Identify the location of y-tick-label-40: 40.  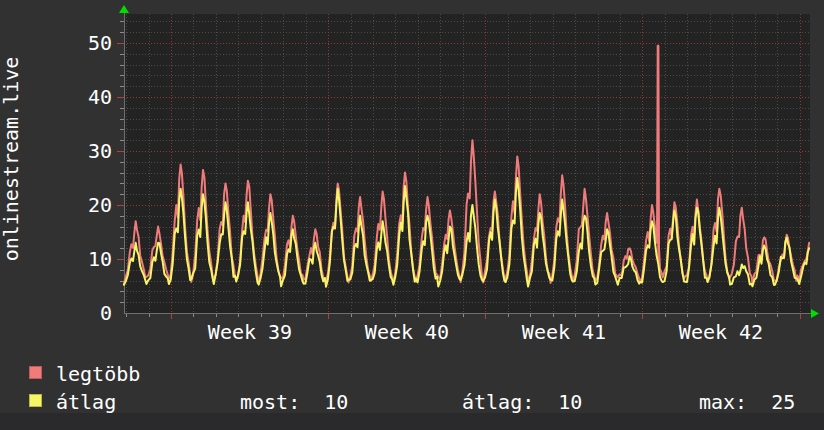
(81, 97).